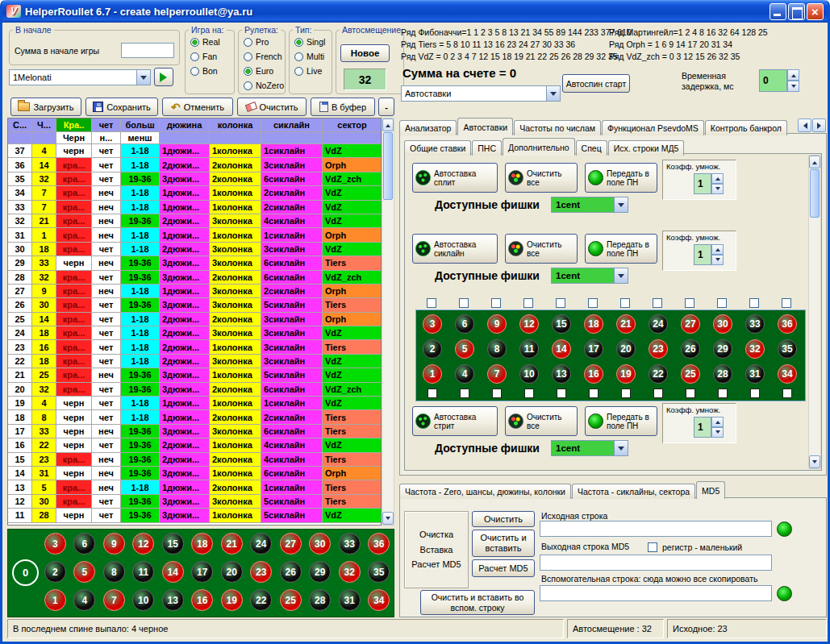 The image size is (830, 644). Describe the element at coordinates (194, 474) in the screenshot. I see `history-row: 1431черннеч19-363дюжи...1колонка6сиклайн…` at that location.